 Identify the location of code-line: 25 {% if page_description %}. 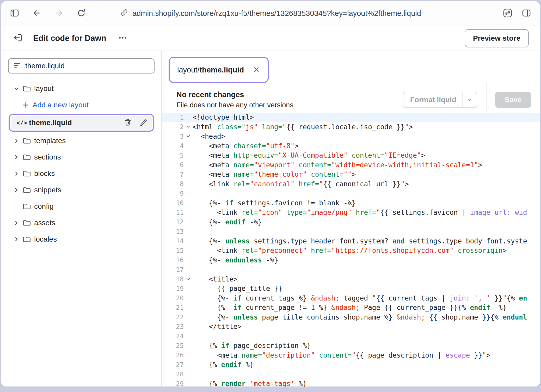
(351, 346).